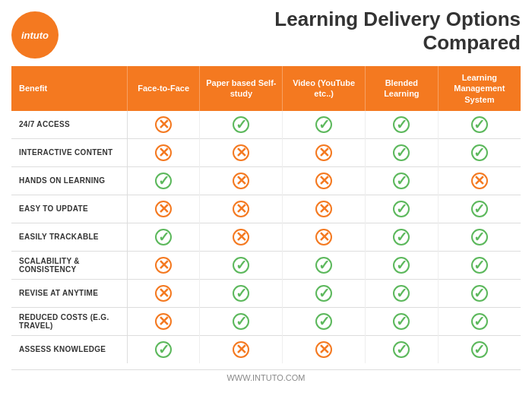  What do you see at coordinates (69, 264) in the screenshot?
I see `cell-benefit: SCALABILITY & CONSISTENCY` at bounding box center [69, 264].